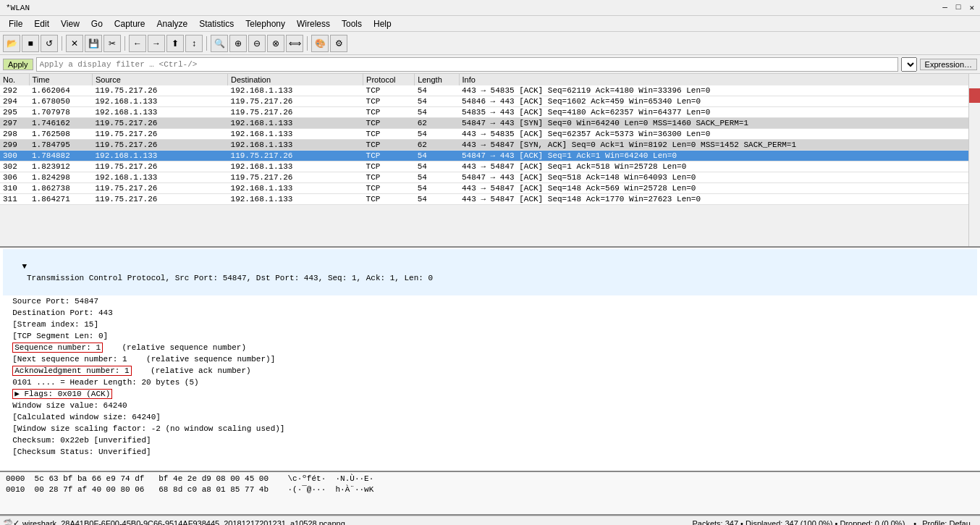 This screenshot has height=525, width=980. Describe the element at coordinates (227, 278) in the screenshot. I see `tcp-header-text: Transmission Control Protocol, Src Port:…` at that location.